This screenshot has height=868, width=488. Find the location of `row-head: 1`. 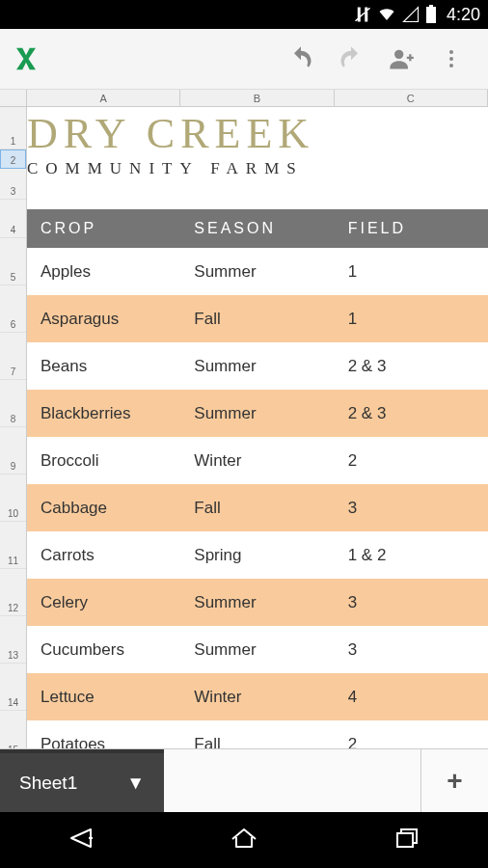

row-head: 1 is located at coordinates (14, 128).